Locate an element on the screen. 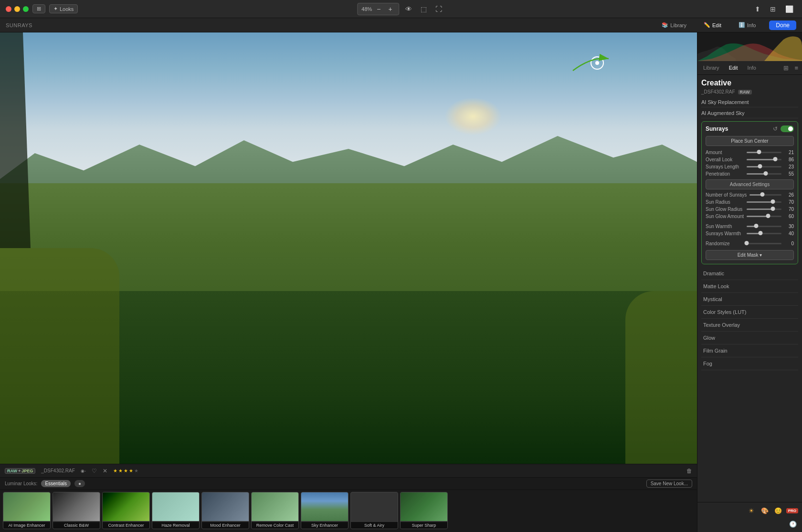  sun-warmth-label: Sun Warmth is located at coordinates (725, 226).